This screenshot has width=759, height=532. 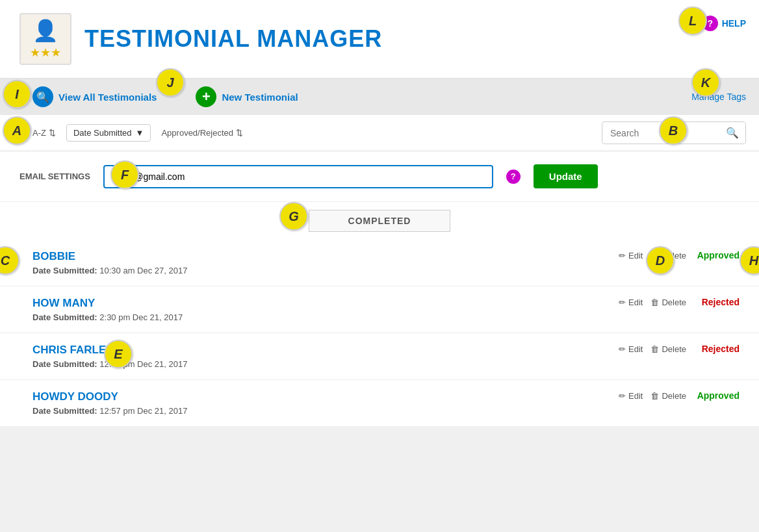 I want to click on chevron-down-icon: ▼, so click(x=140, y=133).